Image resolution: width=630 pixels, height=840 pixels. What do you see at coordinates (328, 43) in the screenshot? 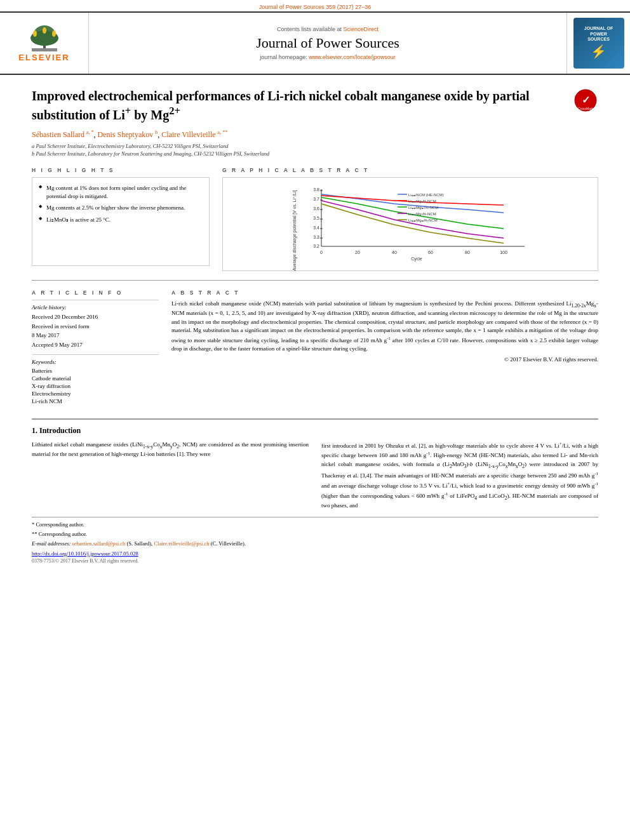
I see `journal-title: Journal of Power Sources` at bounding box center [328, 43].